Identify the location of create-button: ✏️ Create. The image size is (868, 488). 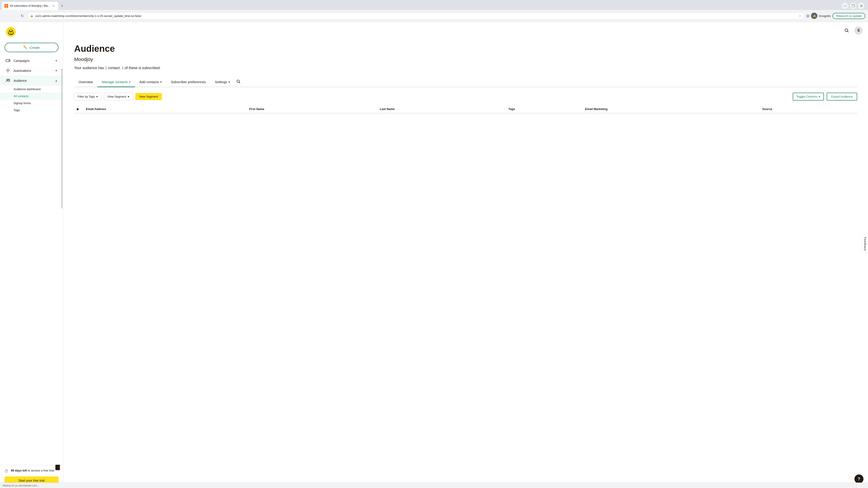
(32, 47).